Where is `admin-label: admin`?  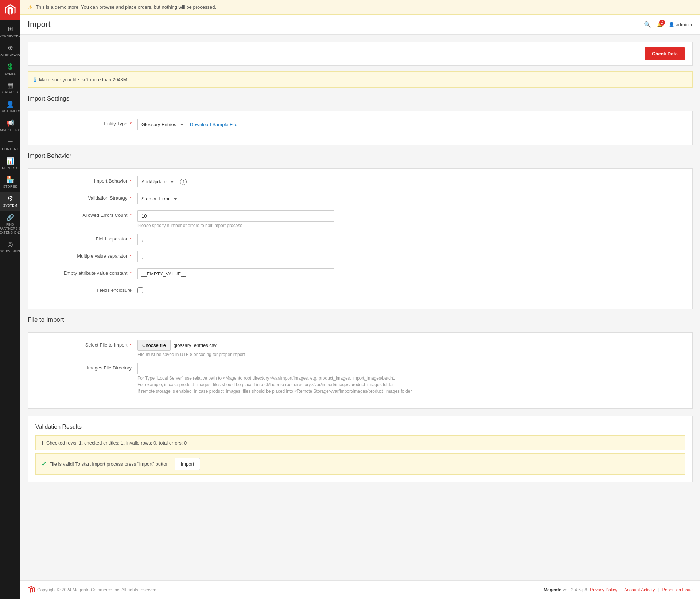
admin-label: admin is located at coordinates (682, 25).